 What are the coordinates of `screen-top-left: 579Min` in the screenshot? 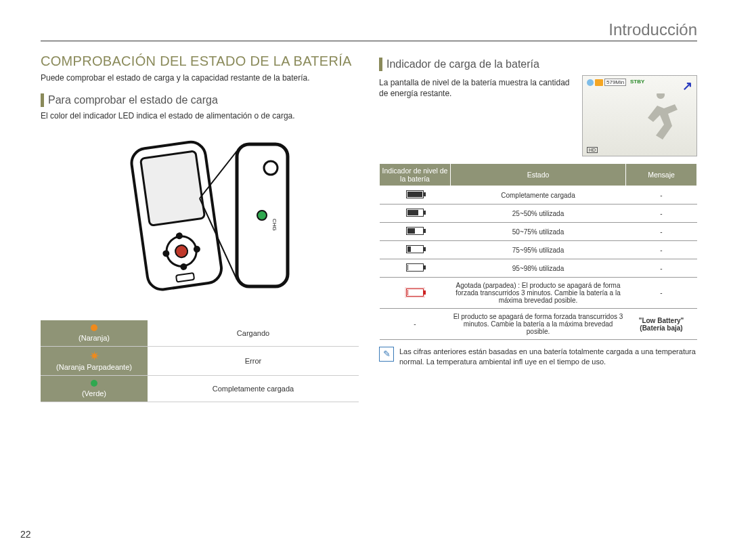 It's located at (606, 83).